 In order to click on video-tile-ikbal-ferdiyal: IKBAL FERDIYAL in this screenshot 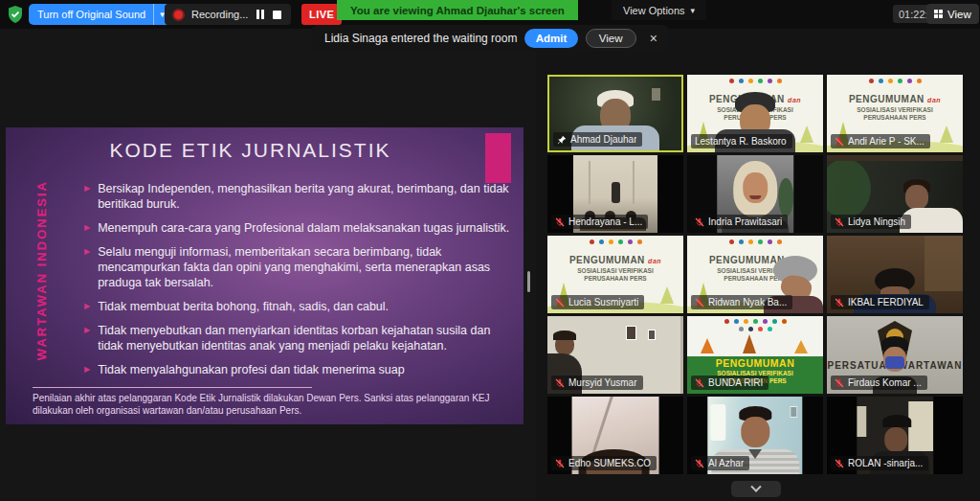, I will do `click(895, 274)`.